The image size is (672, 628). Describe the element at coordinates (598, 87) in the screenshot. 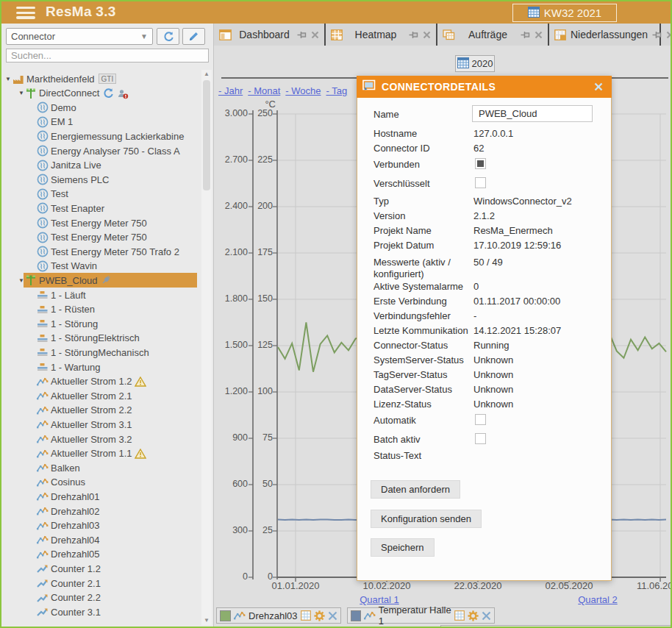

I see `close-icon` at that location.